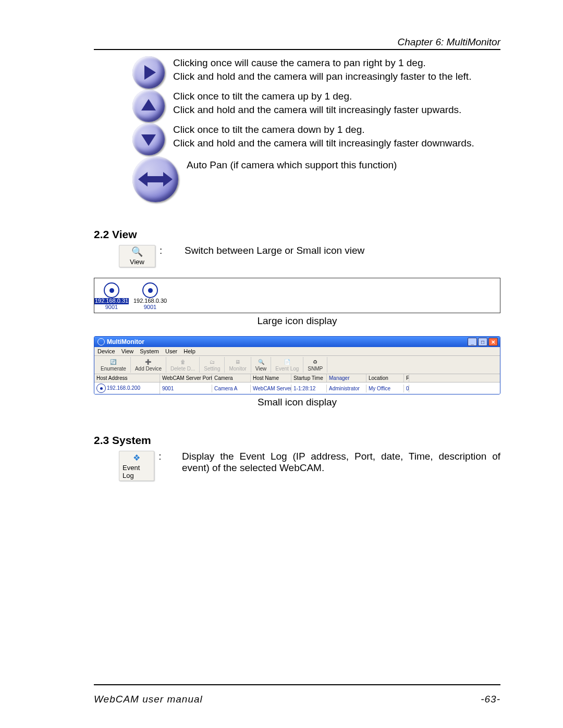 The width and height of the screenshot is (563, 728). Describe the element at coordinates (150, 297) in the screenshot. I see `large-icon-item: 192.168.0.309001` at that location.